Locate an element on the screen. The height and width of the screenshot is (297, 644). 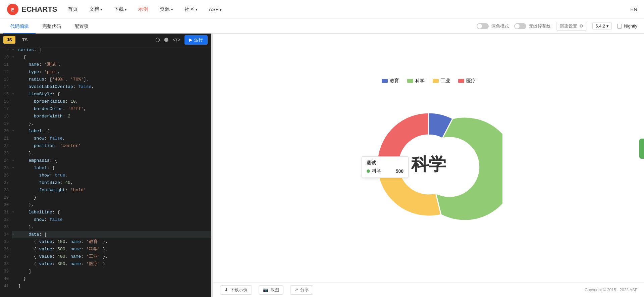
table-row: 36 { value: 500, name: '科学' }, is located at coordinates (105, 249).